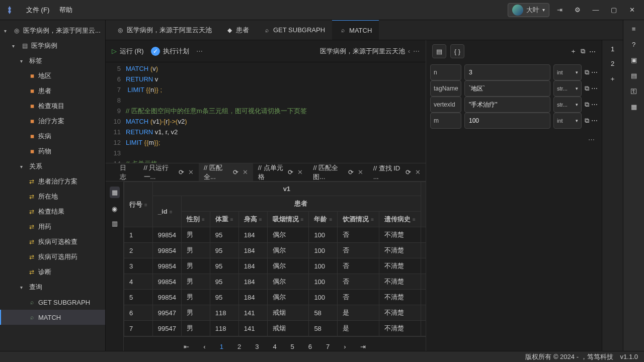 This screenshot has width=644, height=362. Describe the element at coordinates (275, 266) in the screenshot. I see `table-row: 399854男95184偶尔100否不清楚998540核` at that location.